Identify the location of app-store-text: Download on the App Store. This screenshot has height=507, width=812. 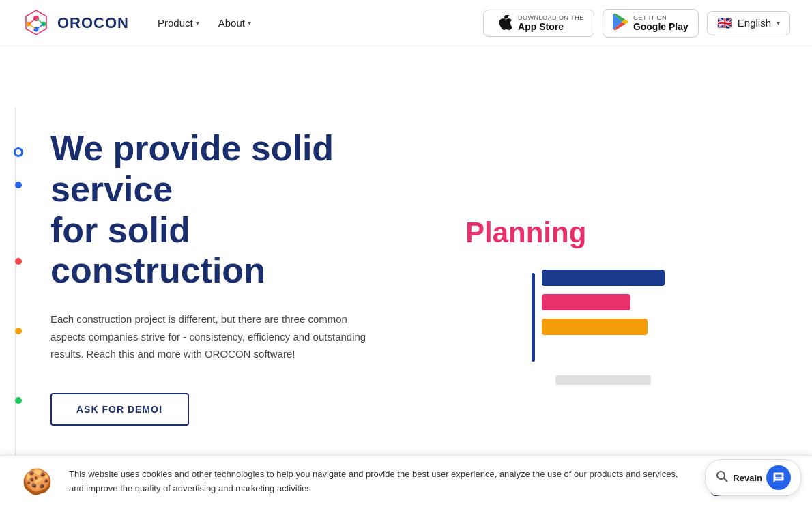
(551, 23).